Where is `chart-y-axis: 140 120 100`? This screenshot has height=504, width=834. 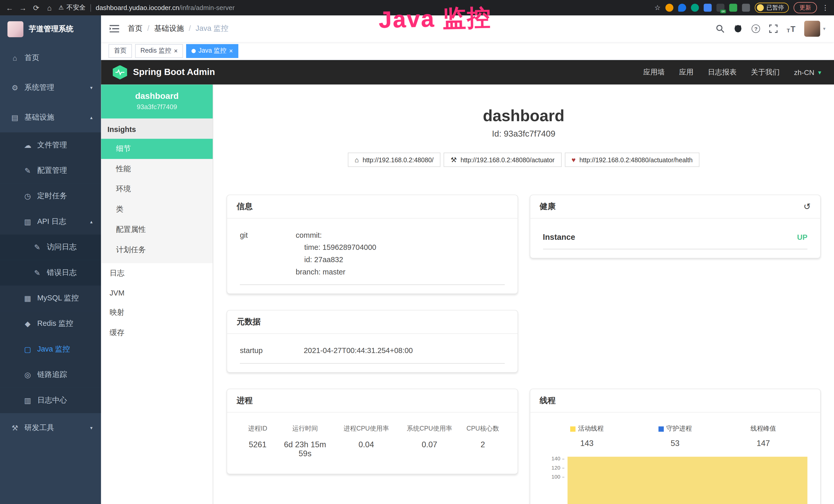 chart-y-axis: 140 120 100 is located at coordinates (553, 478).